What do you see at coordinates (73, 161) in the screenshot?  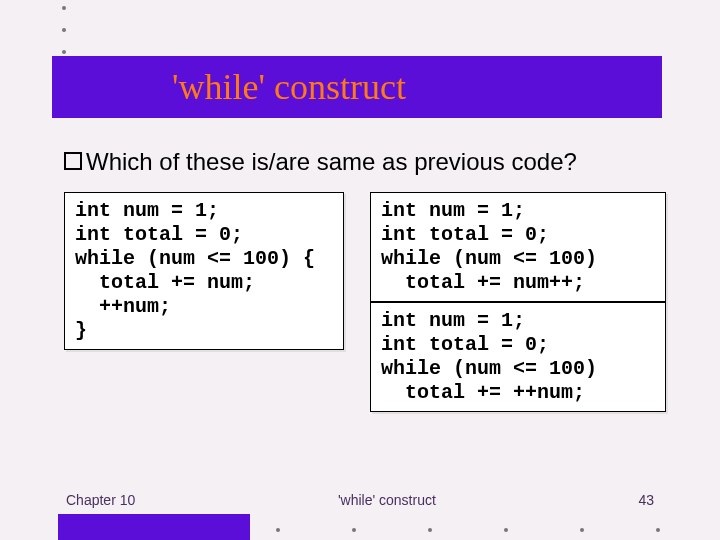 I see `bullet-square-icon` at bounding box center [73, 161].